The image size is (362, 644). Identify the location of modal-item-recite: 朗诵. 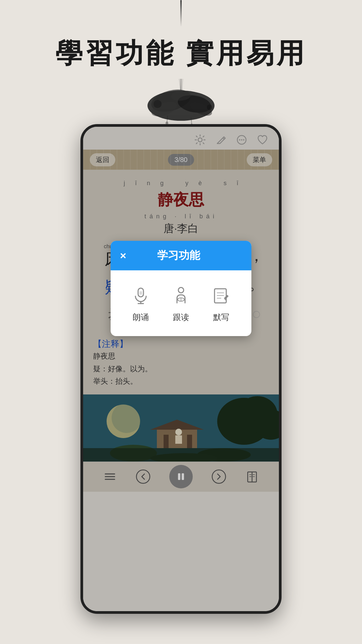
(141, 303).